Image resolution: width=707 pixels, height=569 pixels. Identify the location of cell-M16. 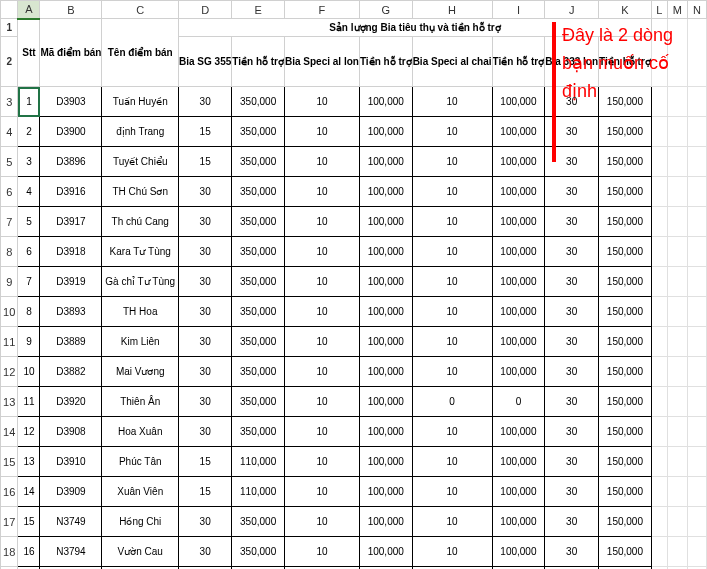
(678, 492).